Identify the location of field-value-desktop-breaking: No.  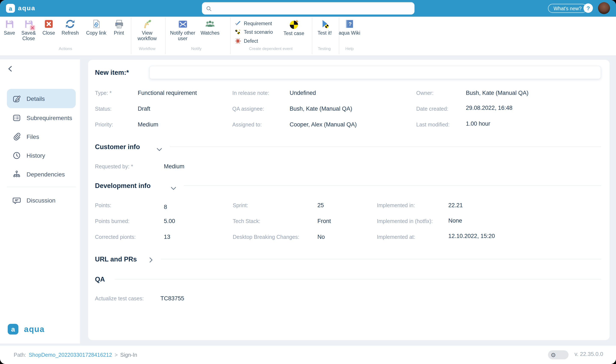
(321, 237).